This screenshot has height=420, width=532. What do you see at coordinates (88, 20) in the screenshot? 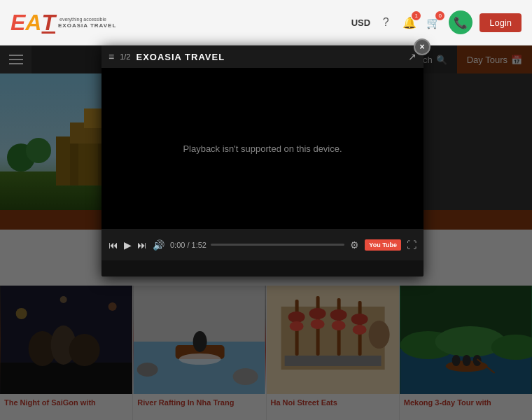
I see `logo-subtitle: everything accessible` at bounding box center [88, 20].